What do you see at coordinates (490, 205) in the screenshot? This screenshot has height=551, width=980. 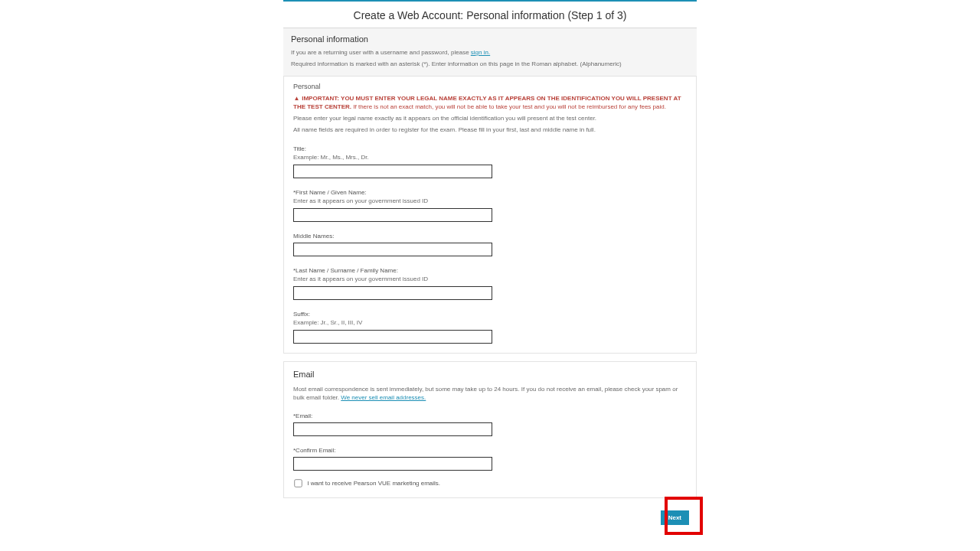 I see `first-name-field-group: *First Name / Given Name: Enter as it ap…` at bounding box center [490, 205].